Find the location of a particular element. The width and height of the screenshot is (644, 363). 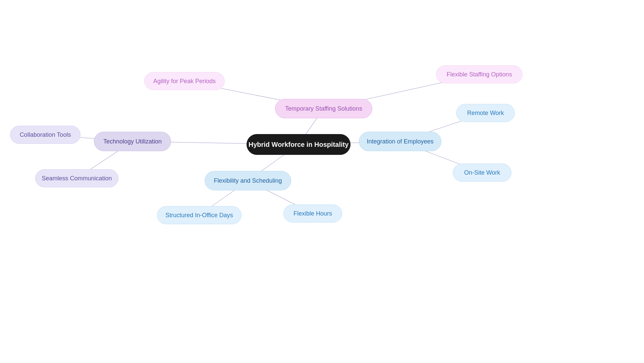

flexible-staffing-node: Flexible Staffing Options is located at coordinates (479, 74).